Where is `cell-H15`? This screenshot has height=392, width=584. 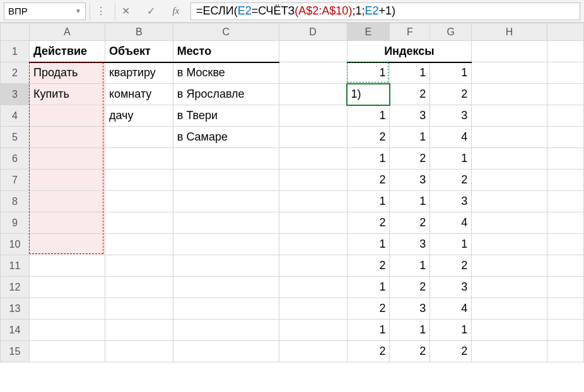 cell-H15 is located at coordinates (510, 352).